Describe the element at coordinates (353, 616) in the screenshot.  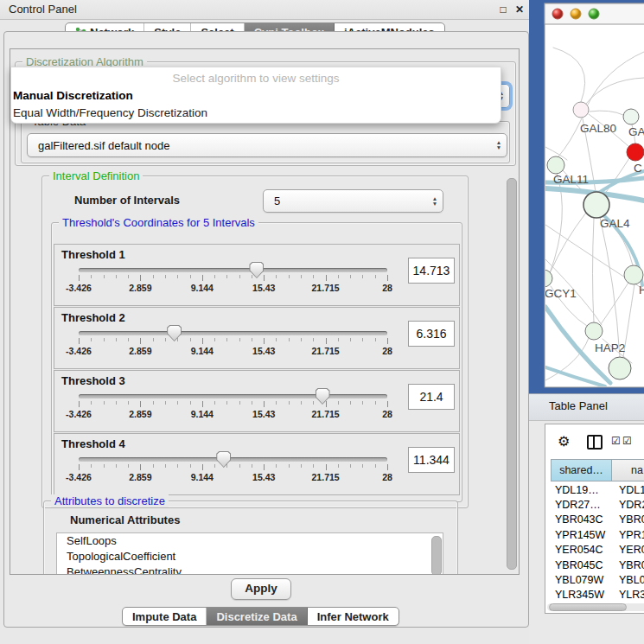
I see `tab-infer-network: Infer Network` at that location.